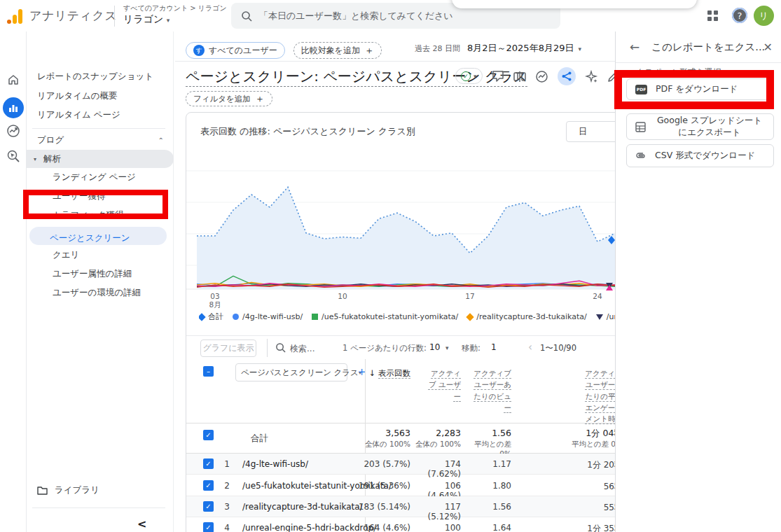 This screenshot has height=532, width=781. What do you see at coordinates (763, 15) in the screenshot?
I see `avatar: リ` at bounding box center [763, 15].